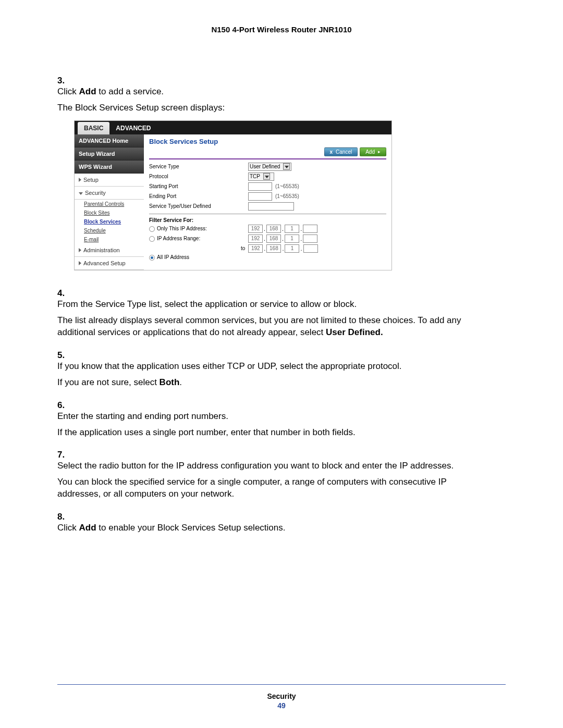  What do you see at coordinates (274, 327) in the screenshot?
I see `step-text: The list already displays several common…` at bounding box center [274, 327].